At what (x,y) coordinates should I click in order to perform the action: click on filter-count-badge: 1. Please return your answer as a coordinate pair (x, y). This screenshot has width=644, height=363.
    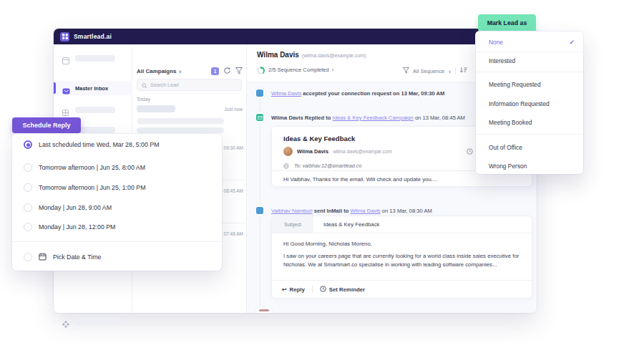
    Looking at the image, I should click on (215, 72).